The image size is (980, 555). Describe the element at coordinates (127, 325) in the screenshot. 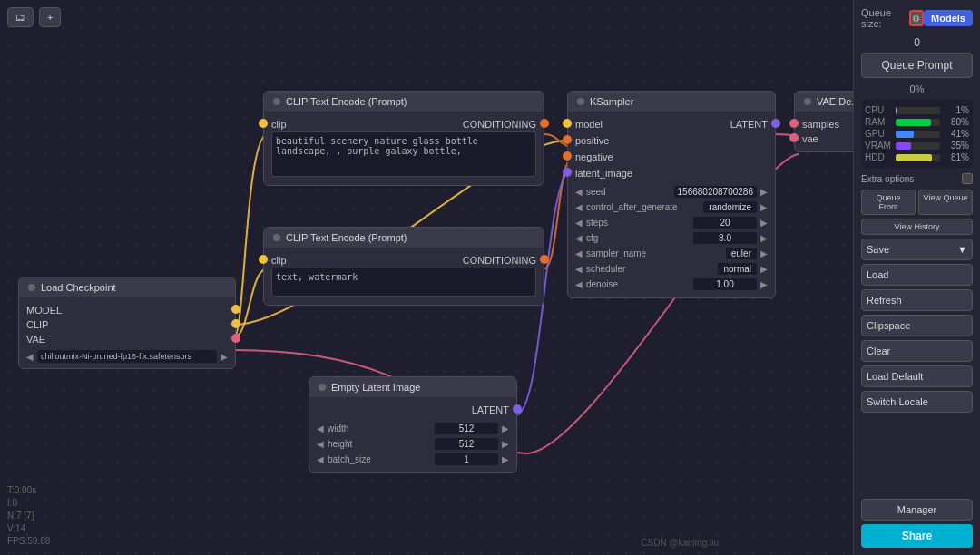

I see `node-row-clip: CLIP` at that location.